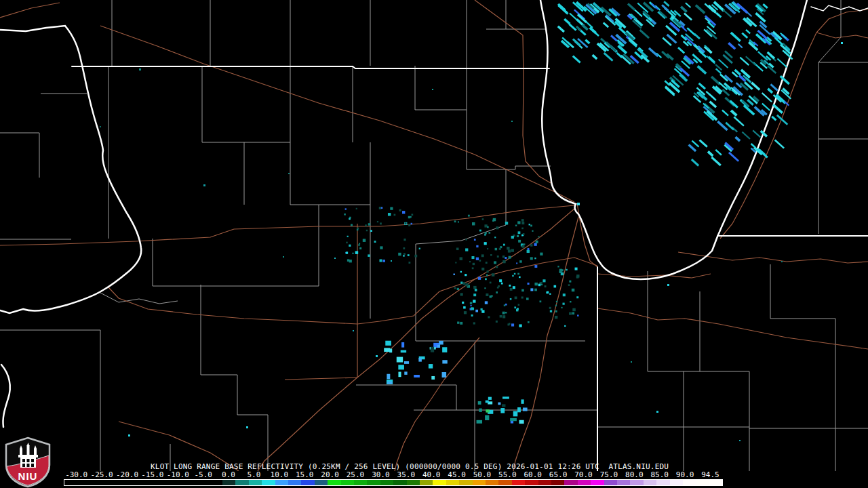 Image resolution: width=868 pixels, height=488 pixels. I want to click on scale-label: 25.0, so click(355, 474).